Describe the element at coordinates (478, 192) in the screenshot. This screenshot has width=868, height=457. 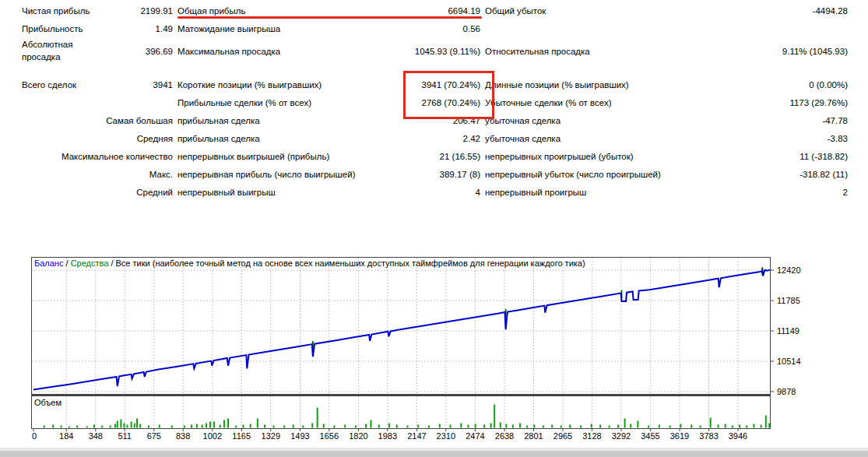
I see `stat-value: 4` at that location.